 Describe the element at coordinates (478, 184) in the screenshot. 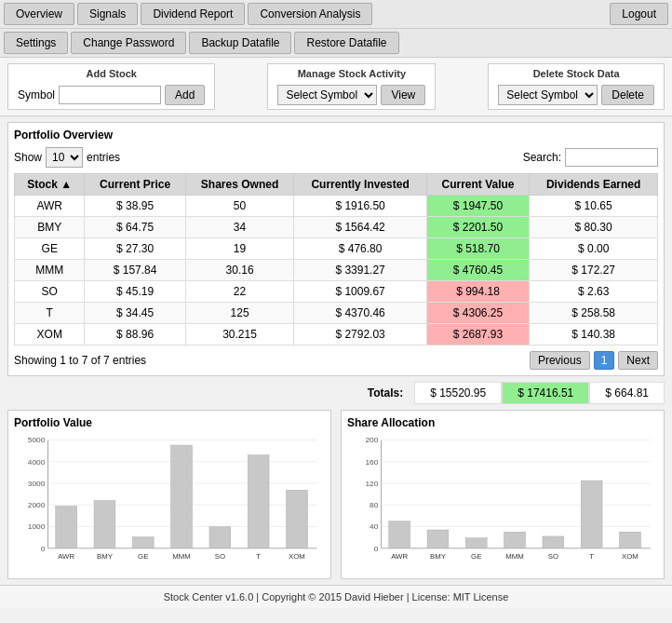

I see `col-value: Current Value` at that location.